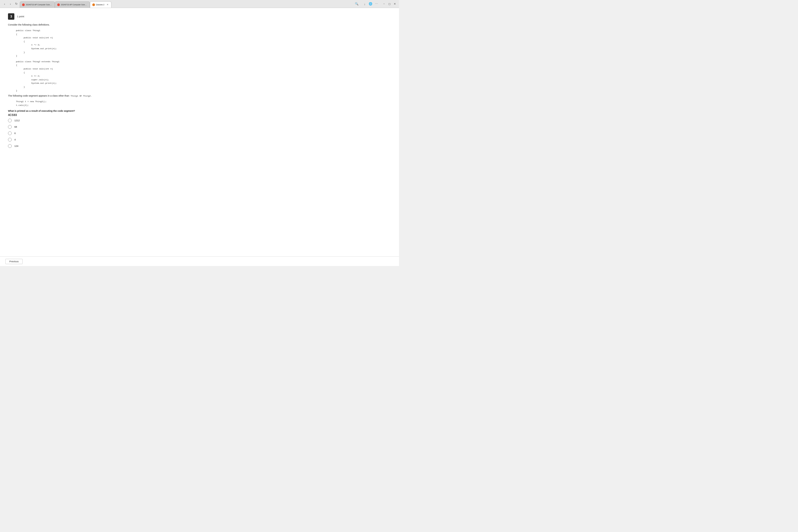 The width and height of the screenshot is (798, 532). I want to click on option-E-label: 124, so click(16, 146).